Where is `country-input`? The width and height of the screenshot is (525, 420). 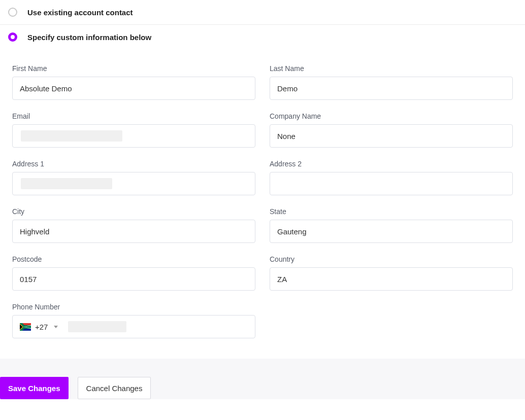
country-input is located at coordinates (391, 279).